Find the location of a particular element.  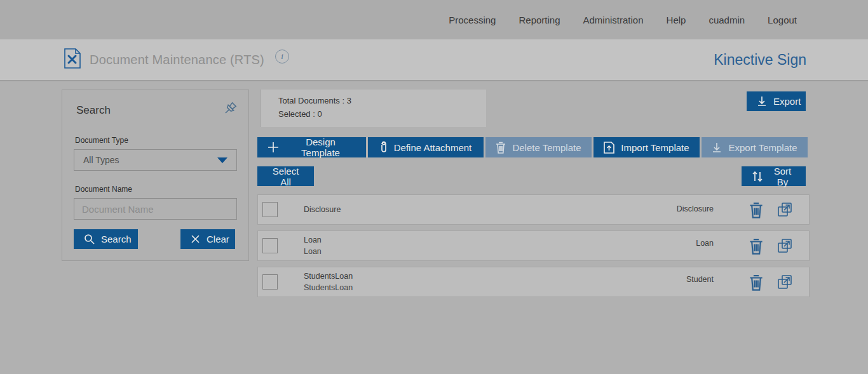

delete-template-button: Delete Template is located at coordinates (539, 147).